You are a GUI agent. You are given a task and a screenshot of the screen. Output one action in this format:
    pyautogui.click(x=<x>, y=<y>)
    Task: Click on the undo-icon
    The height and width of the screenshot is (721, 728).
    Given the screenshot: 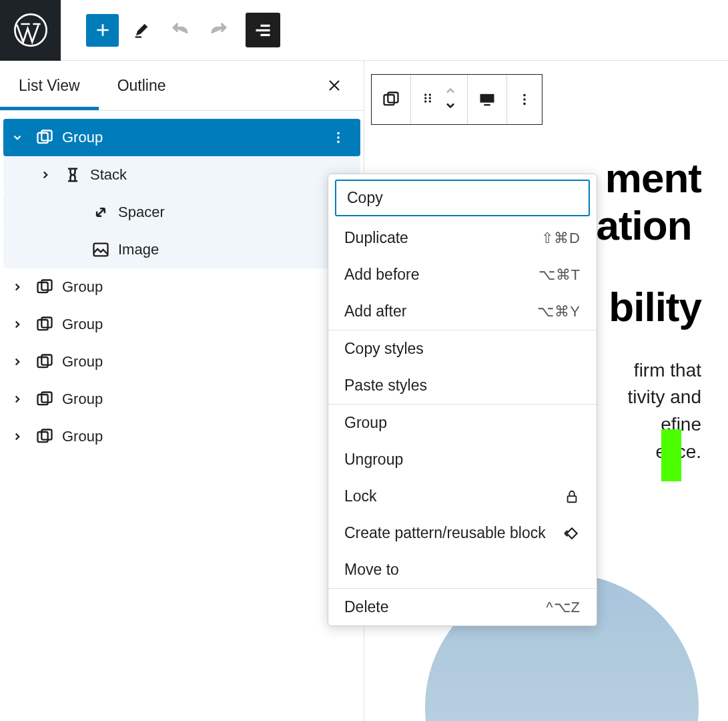 What is the action you would take?
    pyautogui.click(x=180, y=30)
    